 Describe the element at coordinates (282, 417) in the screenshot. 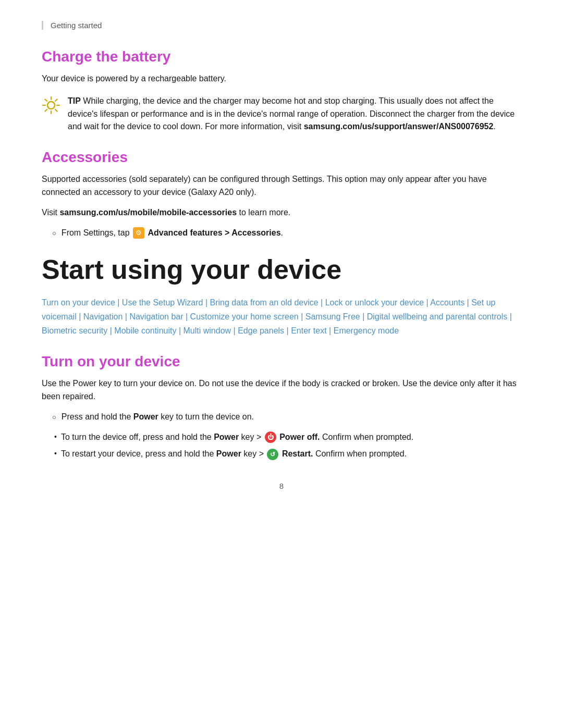

I see `press-hold-bullet: Press and hold the Power key to turn the…` at that location.